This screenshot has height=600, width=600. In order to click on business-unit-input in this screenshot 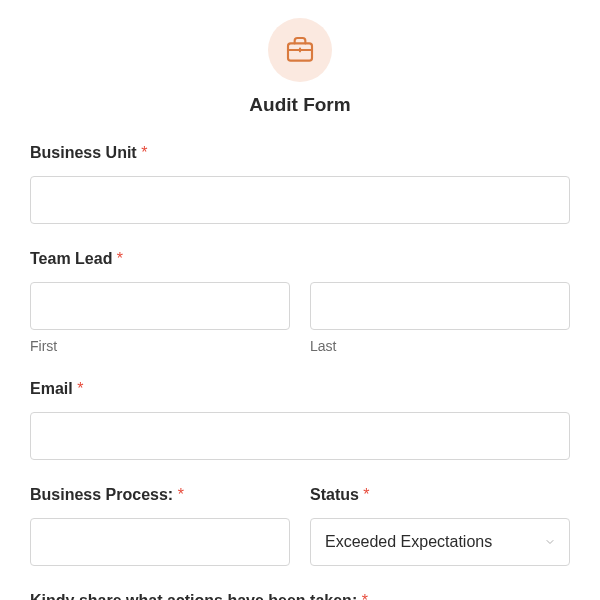, I will do `click(300, 200)`.